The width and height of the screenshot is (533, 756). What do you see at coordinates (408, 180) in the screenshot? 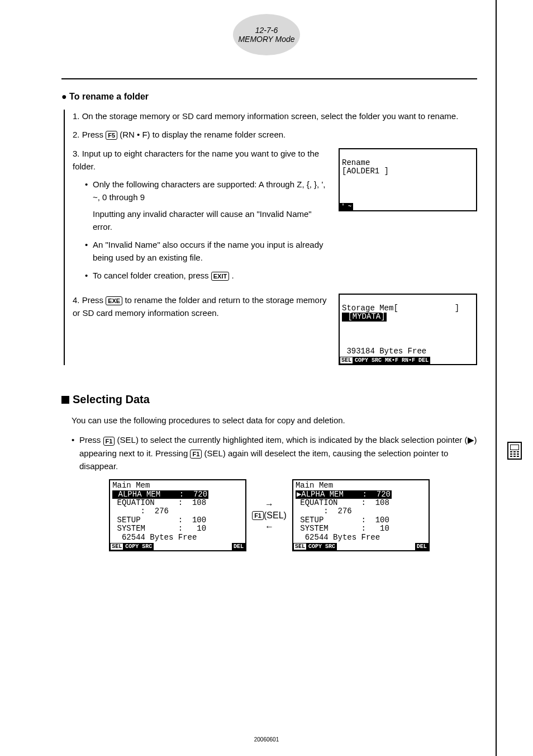
I see `lcd-rename: Rename [AOLDER1 ] ' ~` at bounding box center [408, 180].